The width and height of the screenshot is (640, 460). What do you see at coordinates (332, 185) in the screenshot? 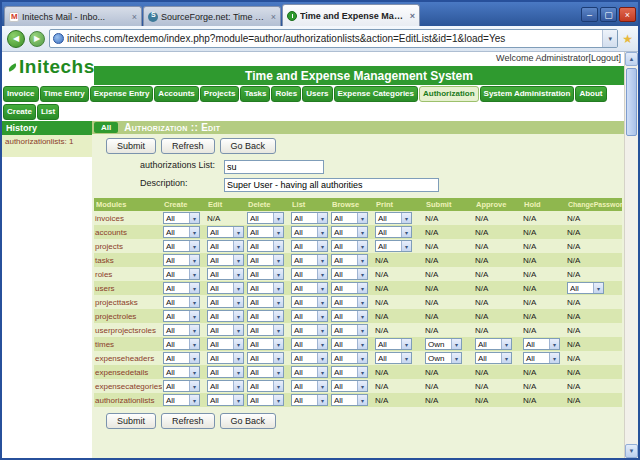
I see `description-input` at bounding box center [332, 185].